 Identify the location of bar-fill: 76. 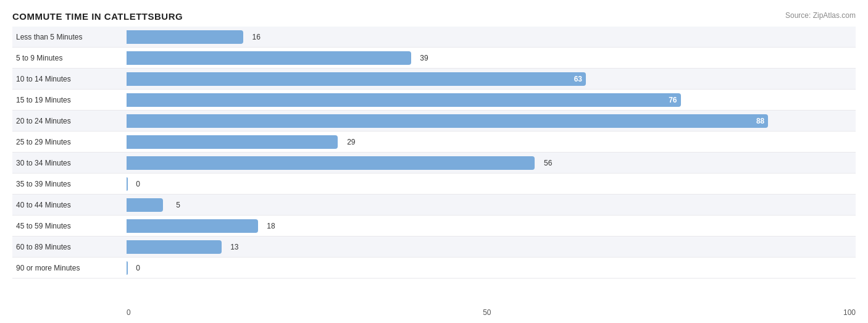
(404, 100).